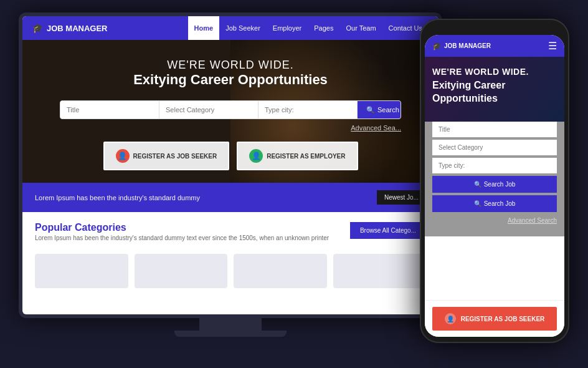  Describe the element at coordinates (552, 46) in the screenshot. I see `hamburger-menu-icon: ☰` at that location.